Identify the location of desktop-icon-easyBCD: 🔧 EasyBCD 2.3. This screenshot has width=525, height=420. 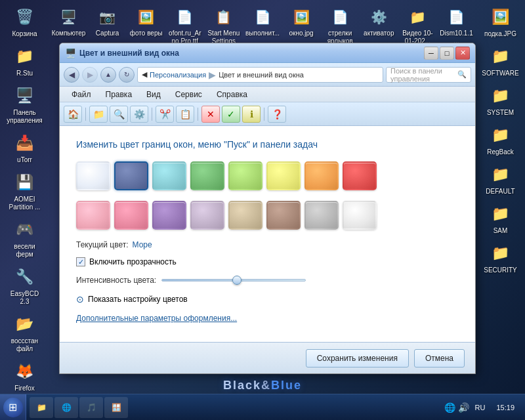
(25, 285).